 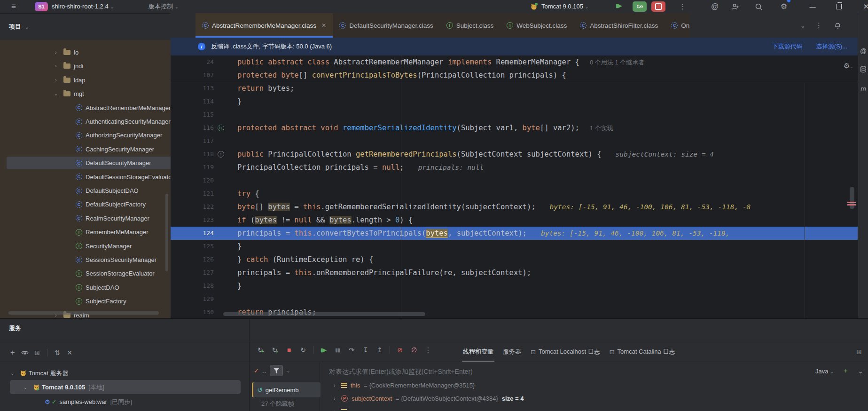 What do you see at coordinates (56, 94) in the screenshot?
I see `chevron-expanded-icon: ⌄` at bounding box center [56, 94].